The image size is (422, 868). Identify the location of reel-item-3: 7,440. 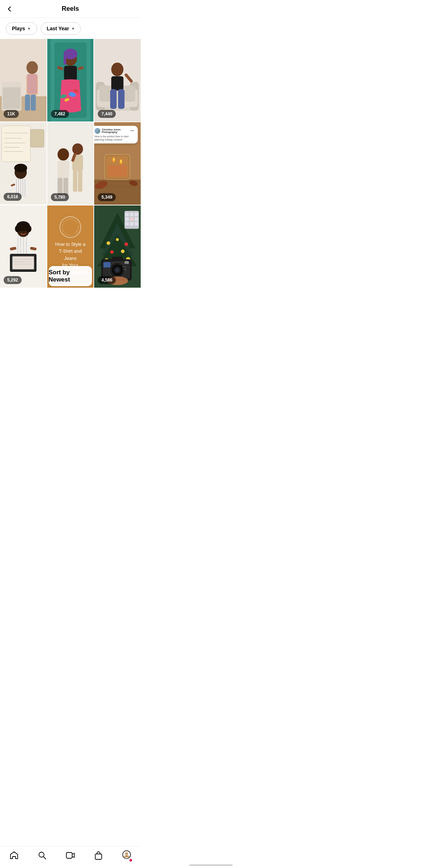
(118, 80).